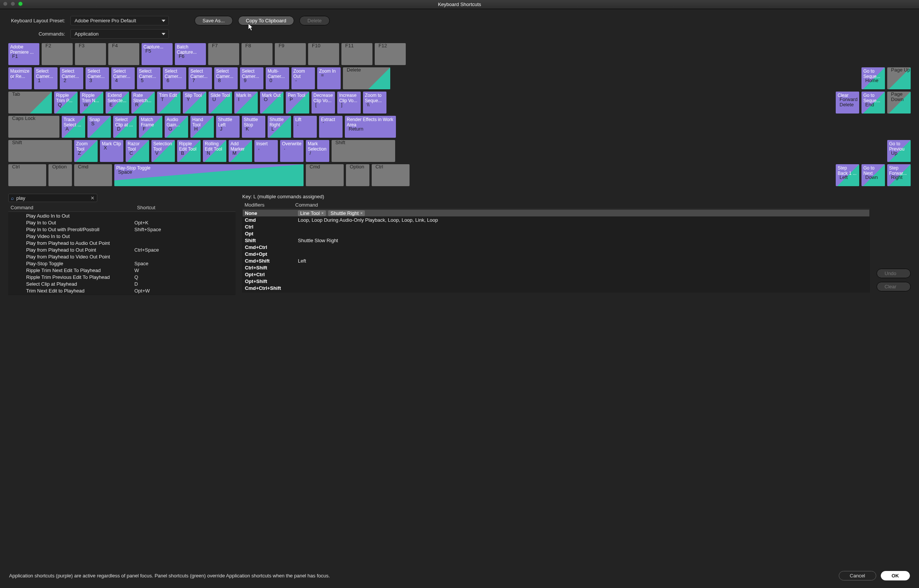 This screenshot has width=919, height=588. Describe the element at coordinates (894, 273) in the screenshot. I see `undo-button: Undo` at that location.